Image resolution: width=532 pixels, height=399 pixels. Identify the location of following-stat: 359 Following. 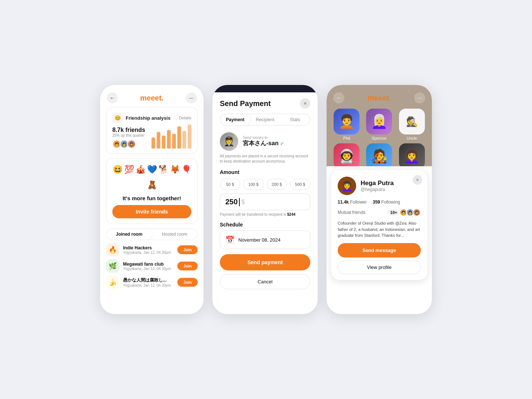
(386, 202).